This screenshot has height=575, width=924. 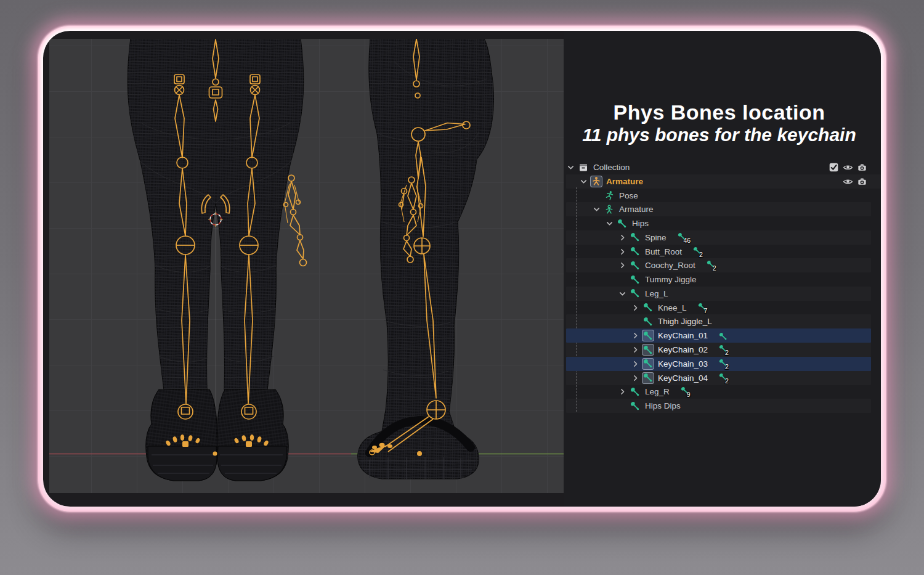 What do you see at coordinates (683, 335) in the screenshot?
I see `row-label: KeyChain_01` at bounding box center [683, 335].